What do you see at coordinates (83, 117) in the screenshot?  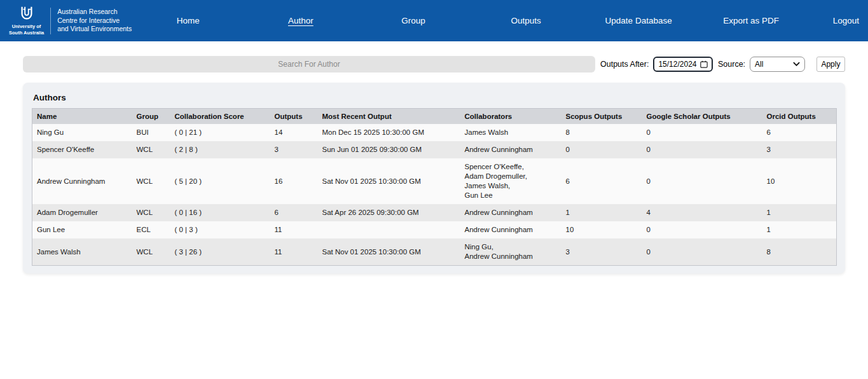 I see `col-header-name: Name` at bounding box center [83, 117].